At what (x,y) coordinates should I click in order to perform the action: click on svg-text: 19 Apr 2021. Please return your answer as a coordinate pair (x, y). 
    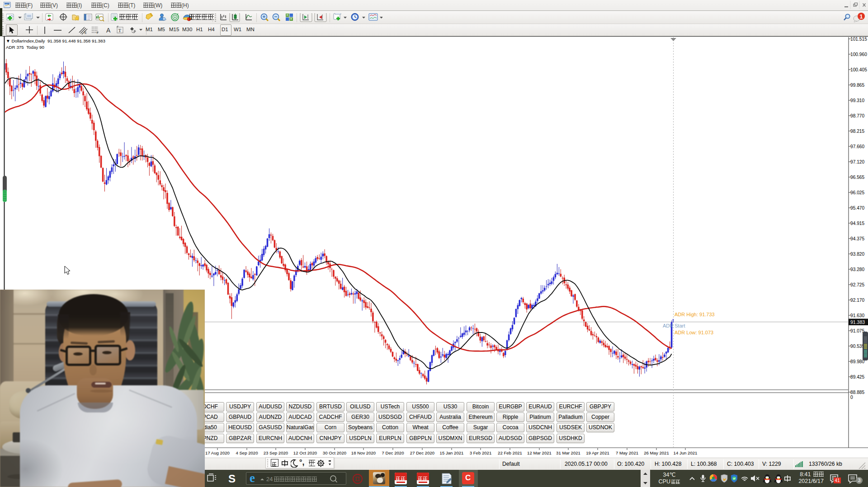
    Looking at the image, I should click on (598, 453).